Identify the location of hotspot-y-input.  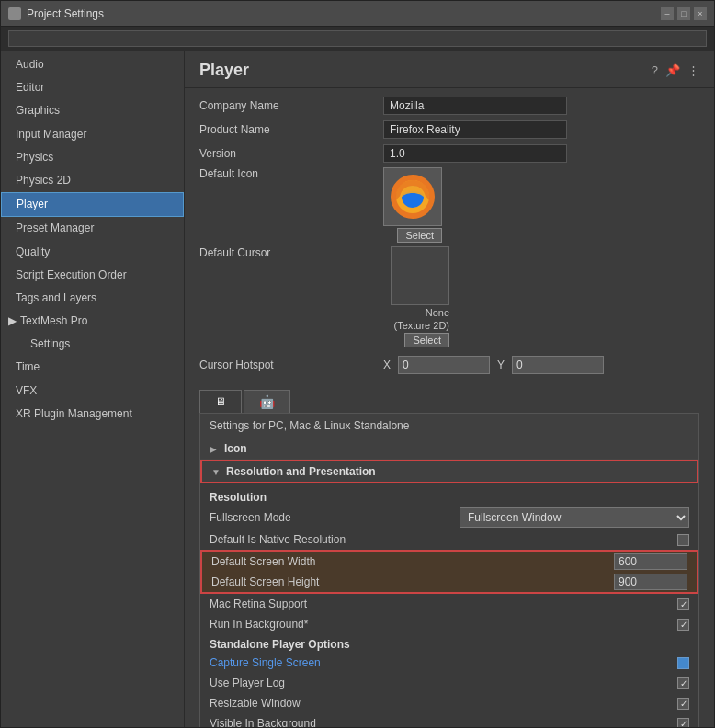
(558, 365).